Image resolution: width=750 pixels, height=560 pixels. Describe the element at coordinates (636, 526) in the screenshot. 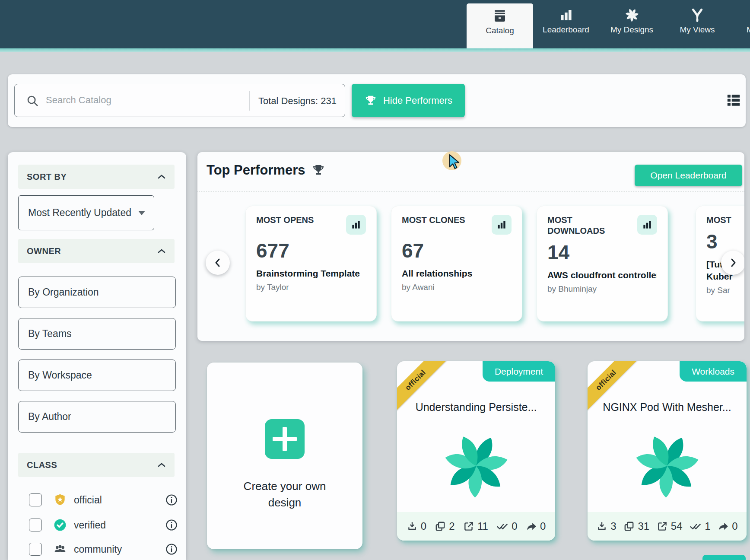

I see `clones-stat: 31` at that location.